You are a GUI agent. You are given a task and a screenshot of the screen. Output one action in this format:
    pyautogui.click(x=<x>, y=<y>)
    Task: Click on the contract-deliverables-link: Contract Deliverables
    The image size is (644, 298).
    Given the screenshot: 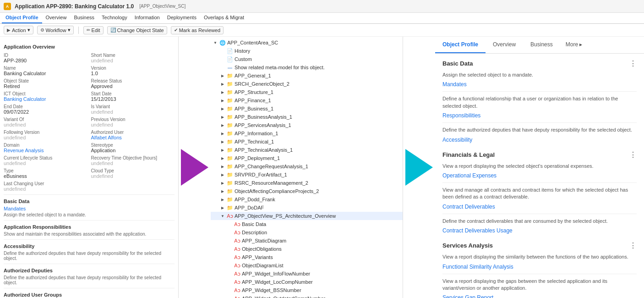 What is the action you would take?
    pyautogui.click(x=540, y=207)
    